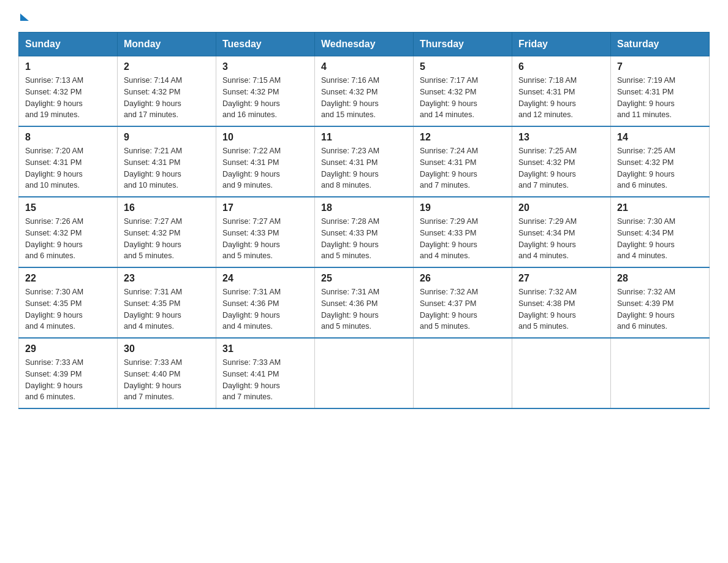  What do you see at coordinates (68, 349) in the screenshot?
I see `day-number: 29` at bounding box center [68, 349].